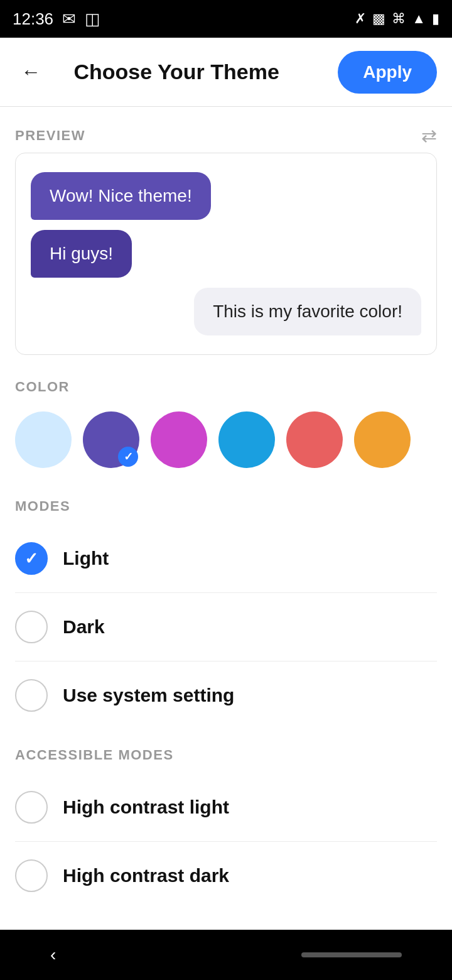 Image resolution: width=452 pixels, height=980 pixels. I want to click on nav-home-pill, so click(352, 955).